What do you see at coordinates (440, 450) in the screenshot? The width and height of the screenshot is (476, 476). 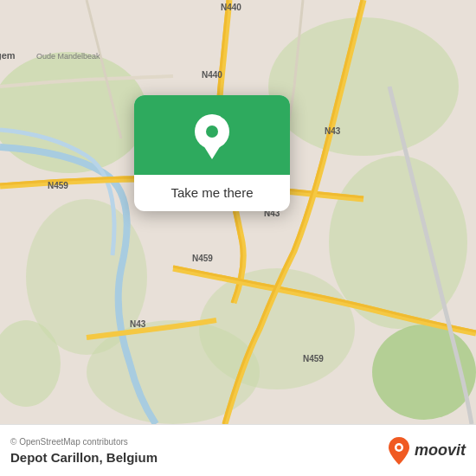 I see `moovit-brand-text: moovit` at bounding box center [440, 450].